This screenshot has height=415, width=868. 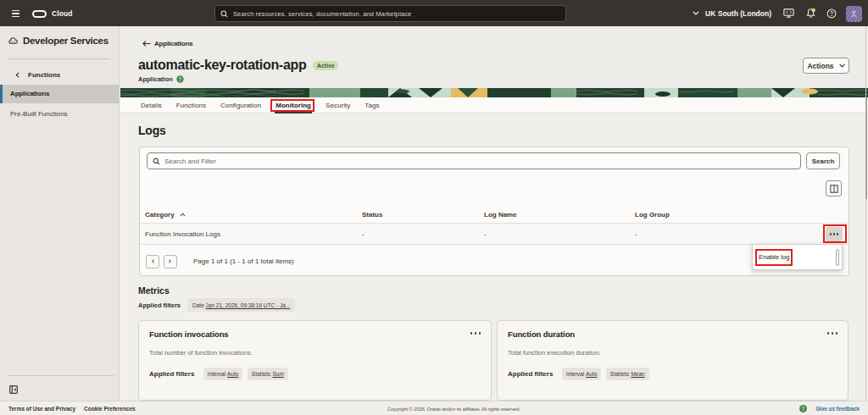 I want to click on card-description: Total function execution duration., so click(x=554, y=352).